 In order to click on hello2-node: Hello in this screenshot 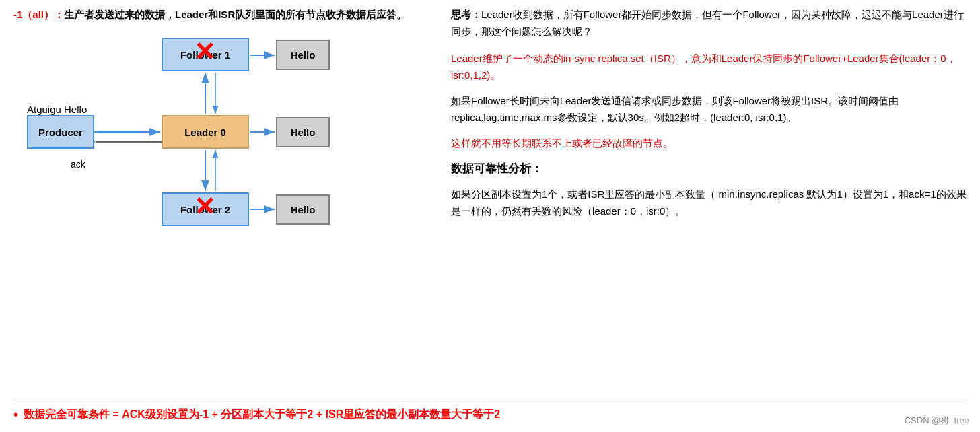, I will do `click(303, 132)`.